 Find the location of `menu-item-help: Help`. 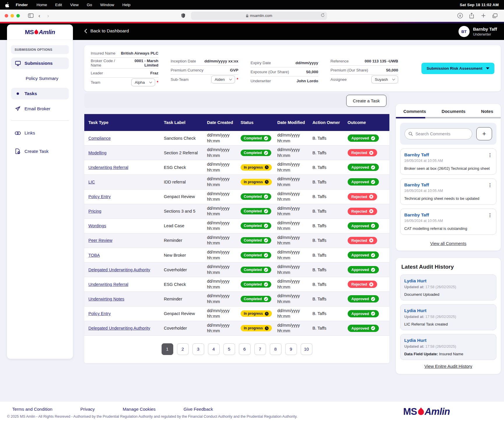

menu-item-help: Help is located at coordinates (127, 5).